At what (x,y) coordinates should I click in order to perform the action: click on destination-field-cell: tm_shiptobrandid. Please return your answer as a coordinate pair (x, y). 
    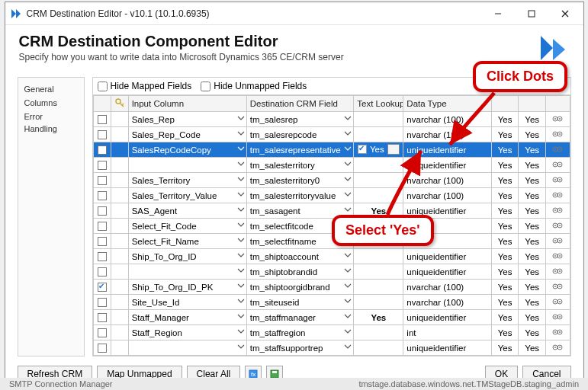
    Looking at the image, I should click on (300, 272).